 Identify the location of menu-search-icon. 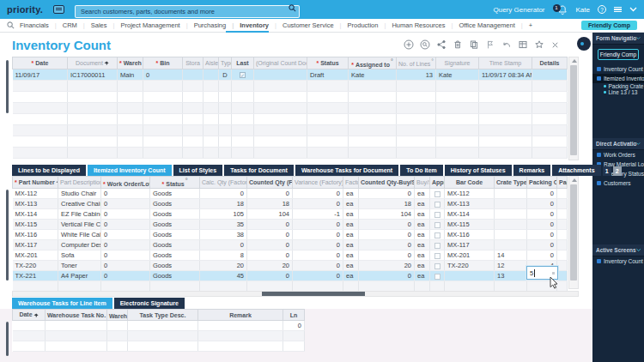
(10, 26).